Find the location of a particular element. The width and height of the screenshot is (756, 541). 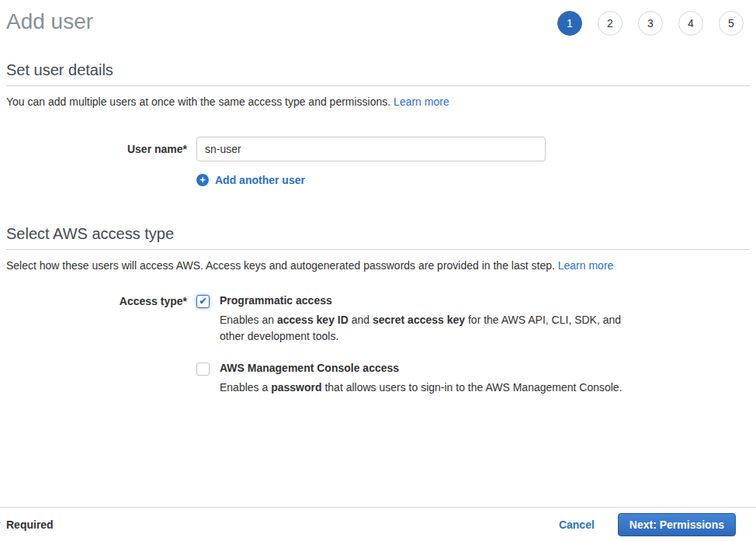

console-access-checkbox is located at coordinates (203, 369).